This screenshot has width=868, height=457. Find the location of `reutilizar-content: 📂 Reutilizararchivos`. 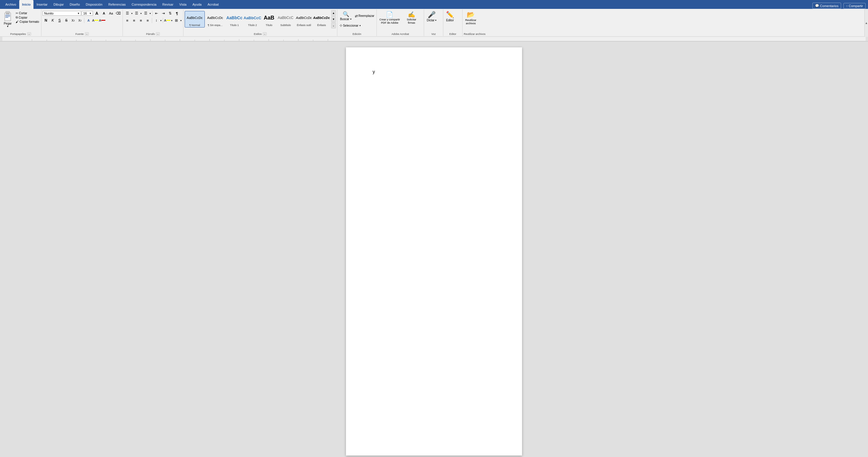

reutilizar-content: 📂 Reutilizararchivos is located at coordinates (474, 22).